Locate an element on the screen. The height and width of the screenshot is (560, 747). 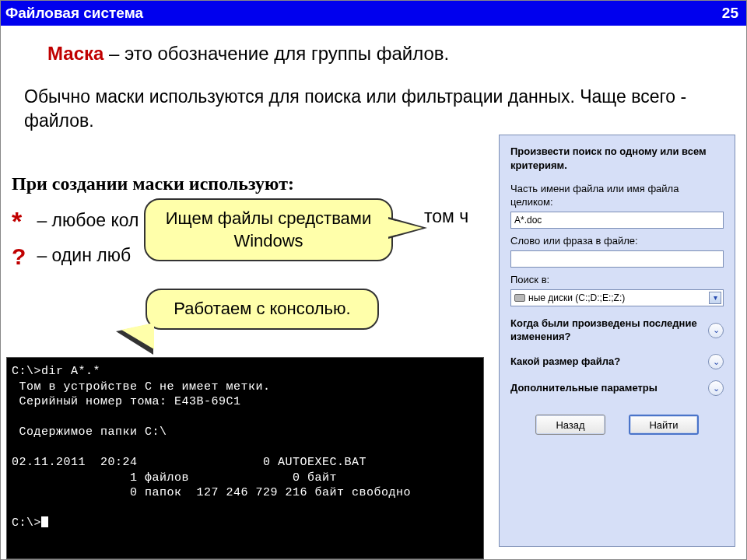
search-in-label: Поиск в: is located at coordinates (617, 280).